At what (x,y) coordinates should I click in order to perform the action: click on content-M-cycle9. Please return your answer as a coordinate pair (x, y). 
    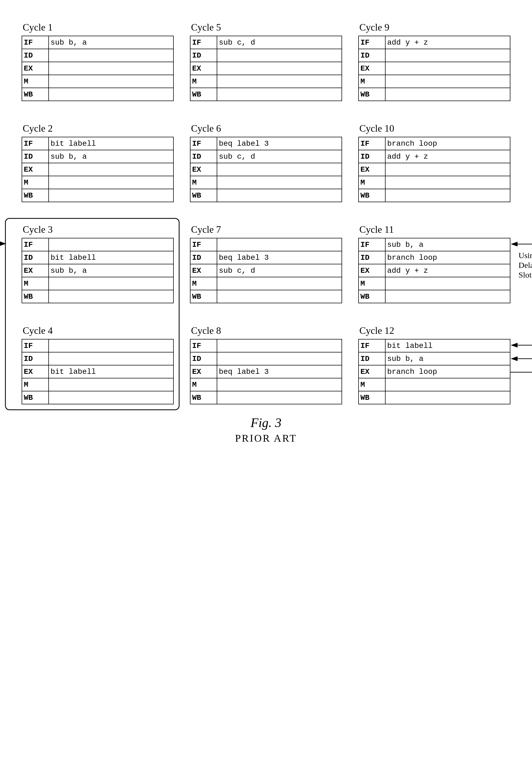
    Looking at the image, I should click on (448, 81).